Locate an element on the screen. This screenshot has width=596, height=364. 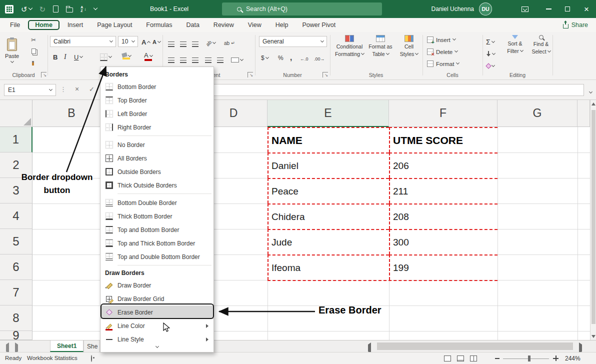
accounting-format-button: $ is located at coordinates (265, 58).